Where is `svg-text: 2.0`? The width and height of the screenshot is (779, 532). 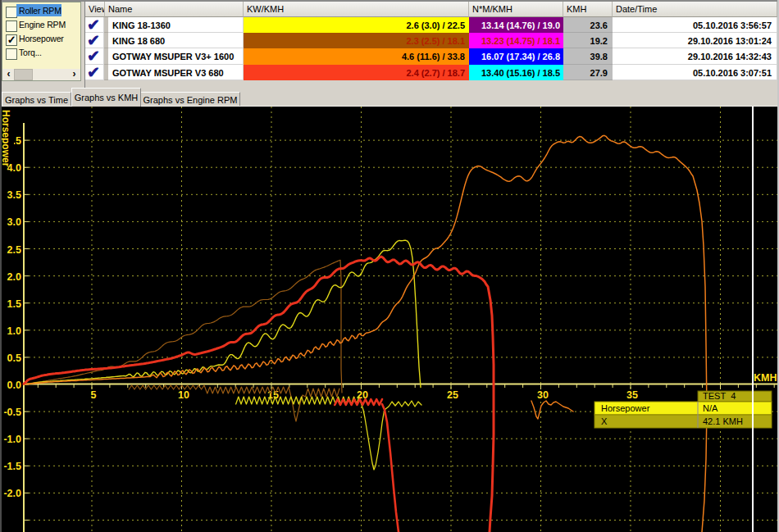
svg-text: 2.0 is located at coordinates (15, 277).